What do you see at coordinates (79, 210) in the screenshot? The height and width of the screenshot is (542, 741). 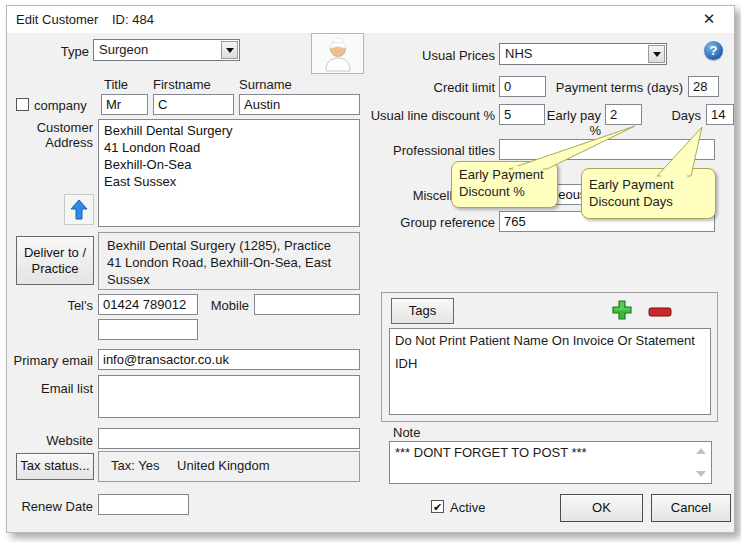 I see `up-arrow-icon` at bounding box center [79, 210].